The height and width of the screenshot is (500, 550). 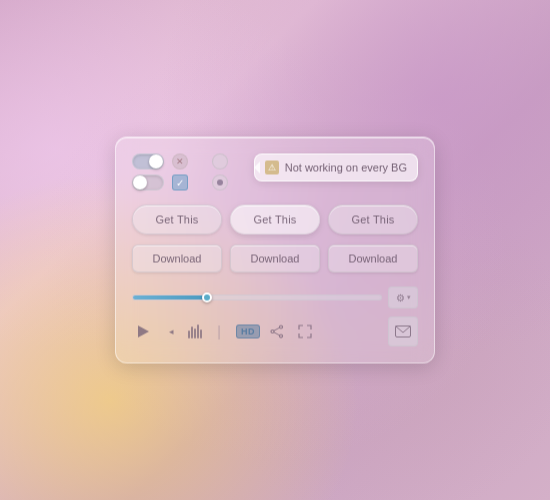 I want to click on controls-grid: ✕ ✓, so click(x=188, y=172).